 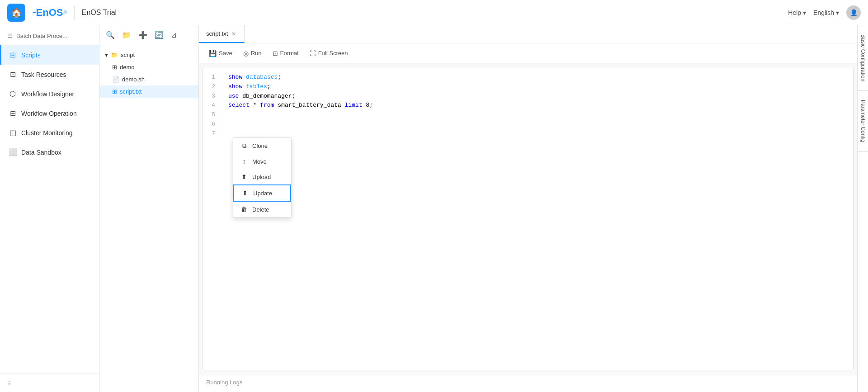 What do you see at coordinates (262, 146) in the screenshot?
I see `context-menu-clone: ⧉ Clone` at bounding box center [262, 146].